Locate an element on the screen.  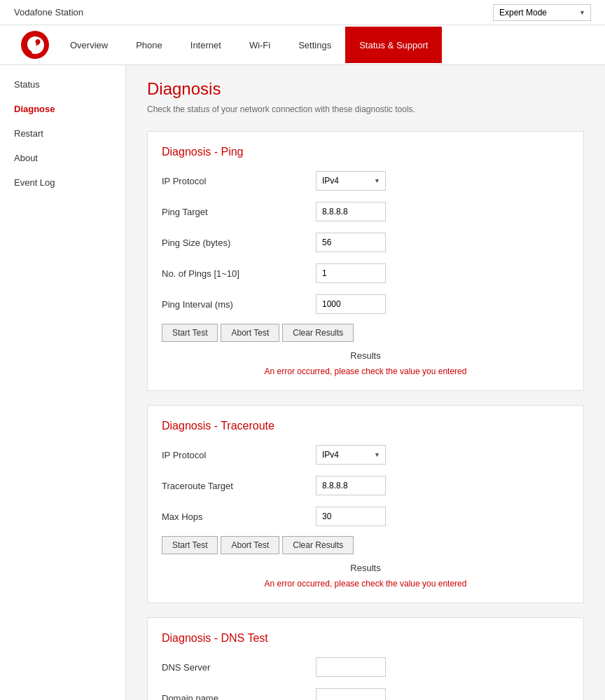
header: Overview Phone Internet Wi-Fi Settings S… is located at coordinates (302, 45).